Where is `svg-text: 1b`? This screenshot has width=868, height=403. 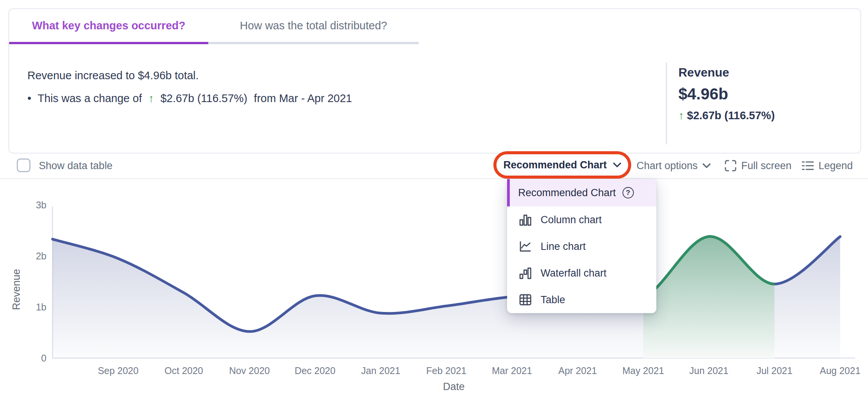
svg-text: 1b is located at coordinates (41, 307).